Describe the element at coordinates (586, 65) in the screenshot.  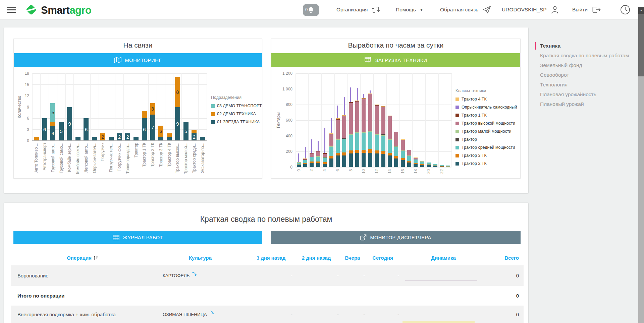
I see `sidebar-item-zemelny-fond: Земельный фонд` at that location.